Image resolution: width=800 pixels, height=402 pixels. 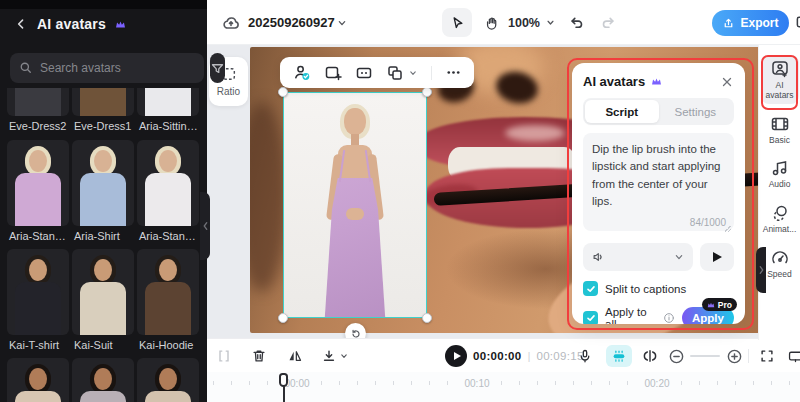 I want to click on voice-select-dropdown, so click(x=638, y=257).